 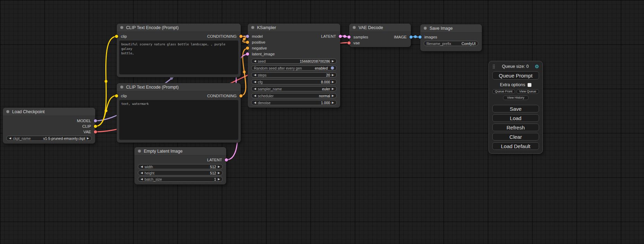 I want to click on output-label-latent: LATENT, so click(x=215, y=160).